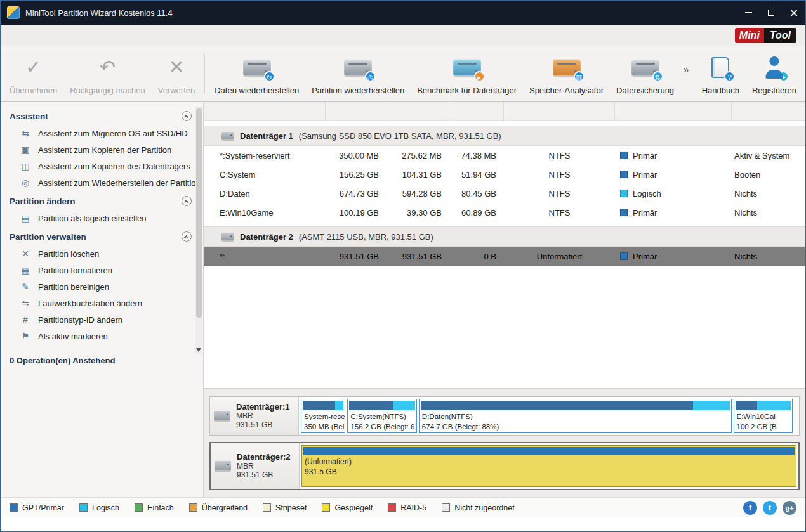 The width and height of the screenshot is (806, 532). What do you see at coordinates (750, 508) in the screenshot?
I see `facebook-icon: f` at bounding box center [750, 508].